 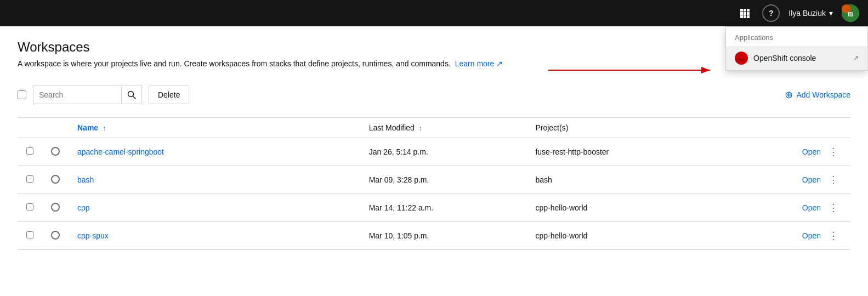 I want to click on row-name-cell: cpp-spux, so click(x=214, y=236).